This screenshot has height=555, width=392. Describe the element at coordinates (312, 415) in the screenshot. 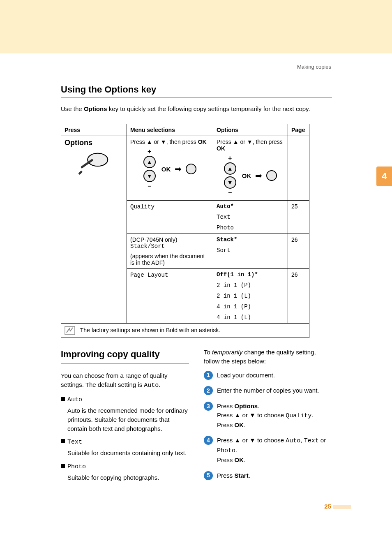

I see `s3j: .` at that location.